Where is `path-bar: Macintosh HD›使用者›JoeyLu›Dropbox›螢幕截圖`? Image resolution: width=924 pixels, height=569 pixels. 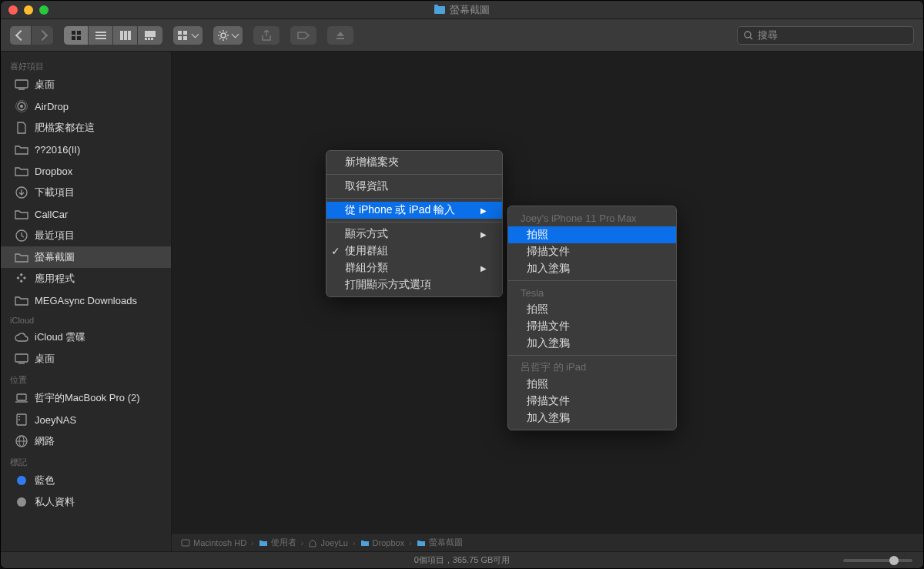 path-bar: Macintosh HD›使用者›JoeyLu›Dropbox›螢幕截圖 is located at coordinates (547, 542).